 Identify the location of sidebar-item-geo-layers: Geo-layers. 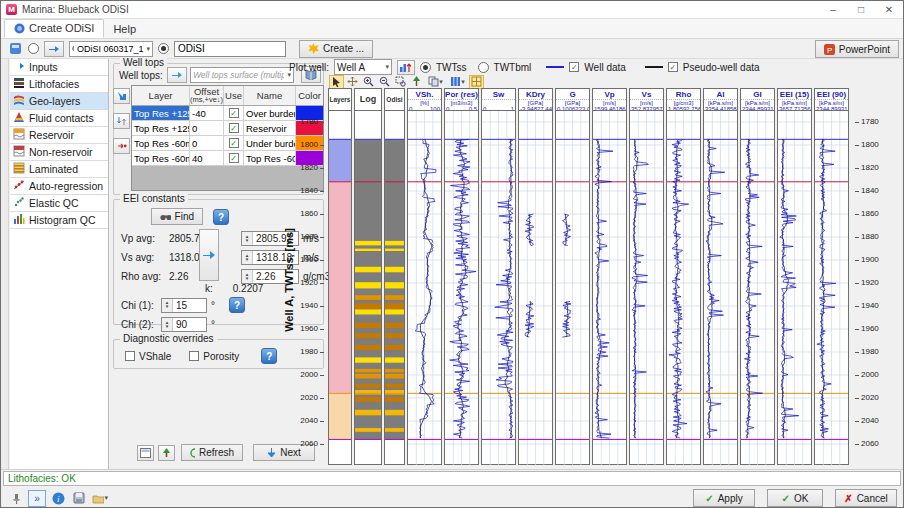
(59, 102).